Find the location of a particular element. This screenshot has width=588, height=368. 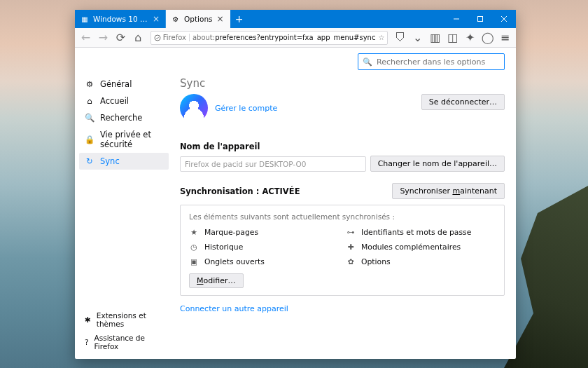

star-icon: ★ is located at coordinates (194, 233).